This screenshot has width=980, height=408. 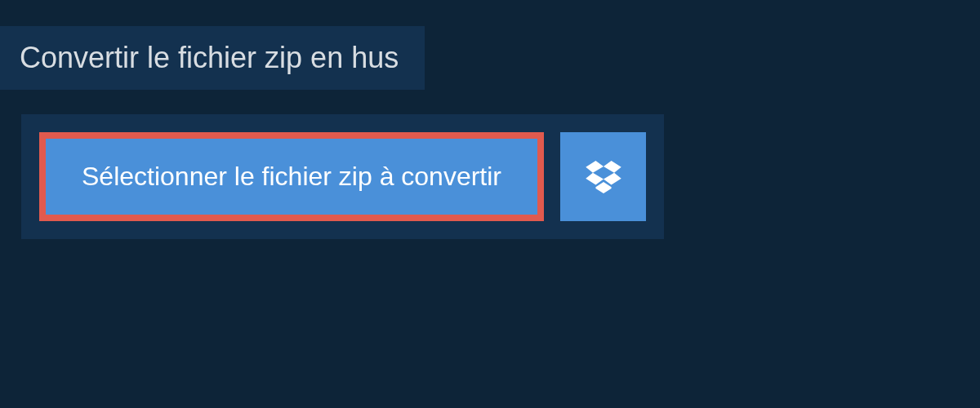 What do you see at coordinates (604, 177) in the screenshot?
I see `dropbox-icon` at bounding box center [604, 177].